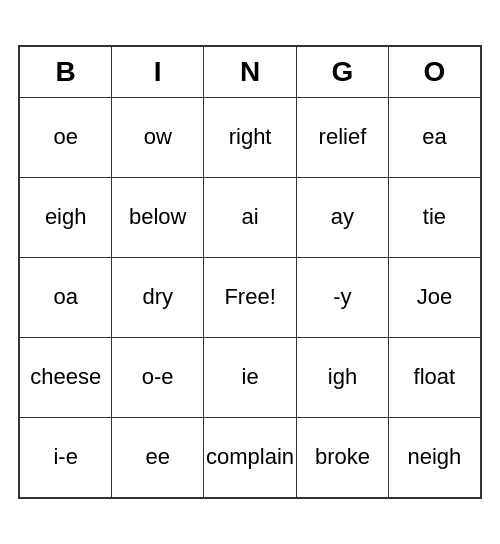  What do you see at coordinates (66, 72) in the screenshot?
I see `col-b: B` at bounding box center [66, 72].